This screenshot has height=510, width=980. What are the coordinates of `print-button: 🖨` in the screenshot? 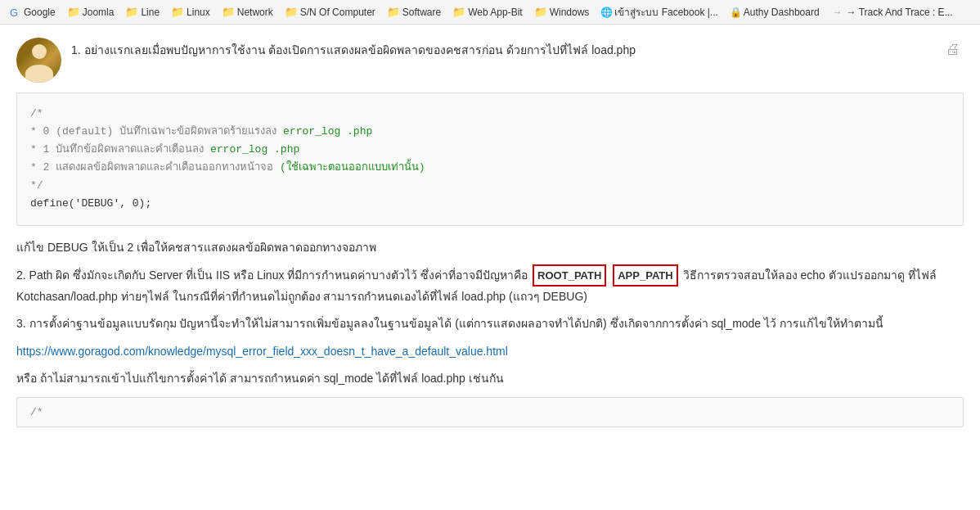 It's located at (953, 49).